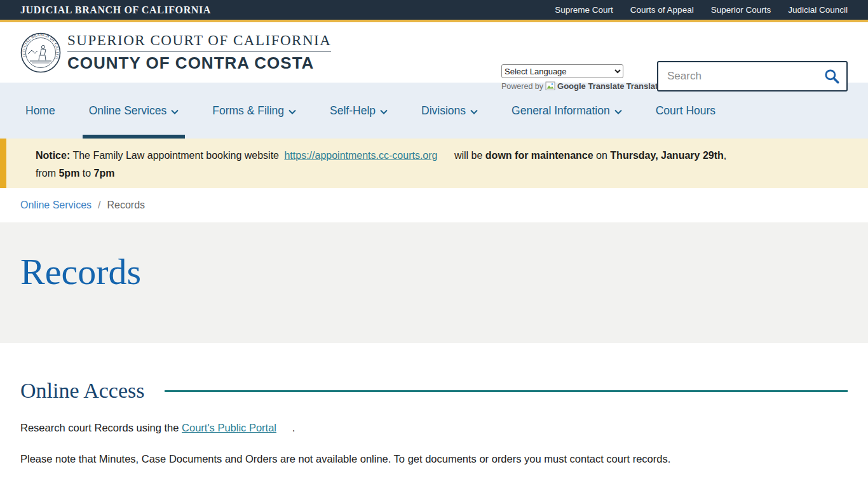 The height and width of the screenshot is (488, 868). I want to click on top-link-courts-of-appeal: Courts of Appeal, so click(662, 10).